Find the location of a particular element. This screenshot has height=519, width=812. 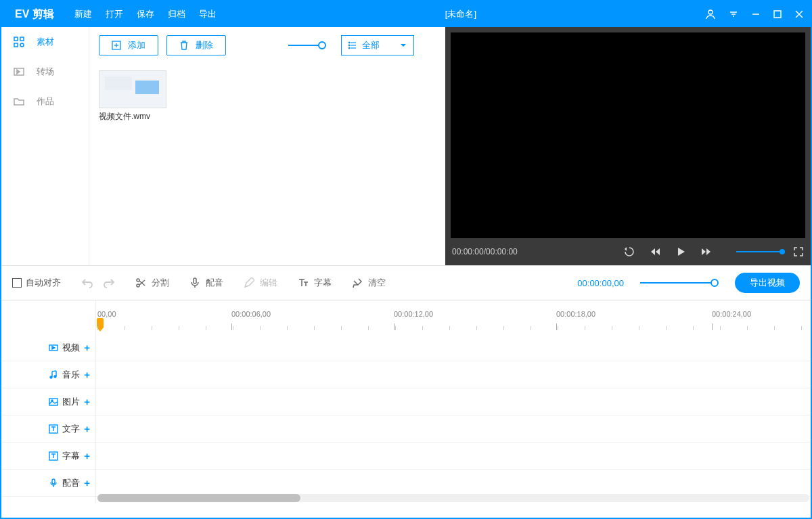

rewind-icon is located at coordinates (655, 252).